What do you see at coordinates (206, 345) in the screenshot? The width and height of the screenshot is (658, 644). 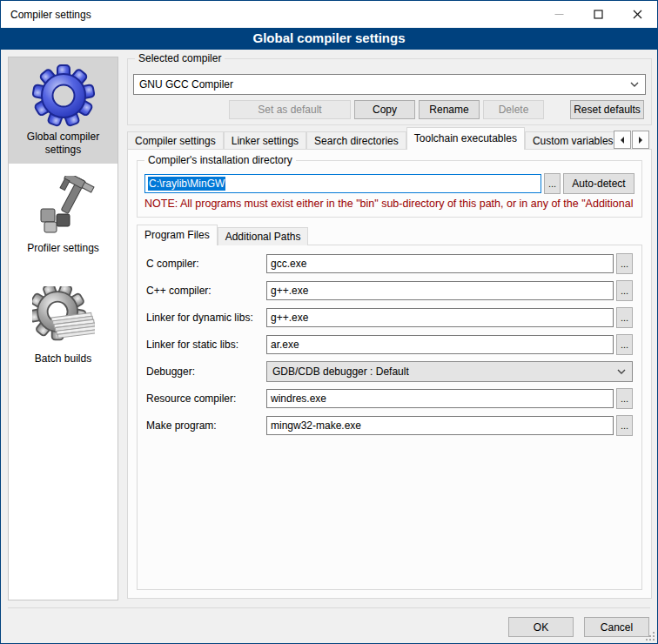 I see `field-label: Linker for static libs:` at bounding box center [206, 345].